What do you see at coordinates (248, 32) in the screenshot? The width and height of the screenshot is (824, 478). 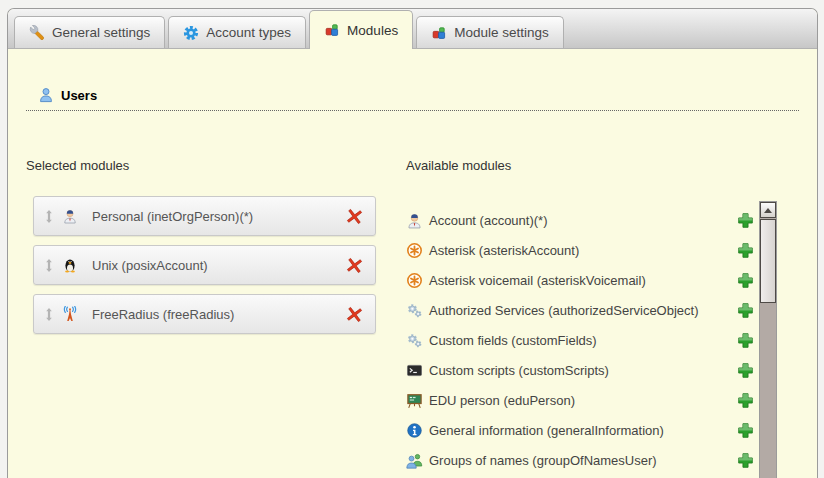 I see `tab-label: Account types` at bounding box center [248, 32].